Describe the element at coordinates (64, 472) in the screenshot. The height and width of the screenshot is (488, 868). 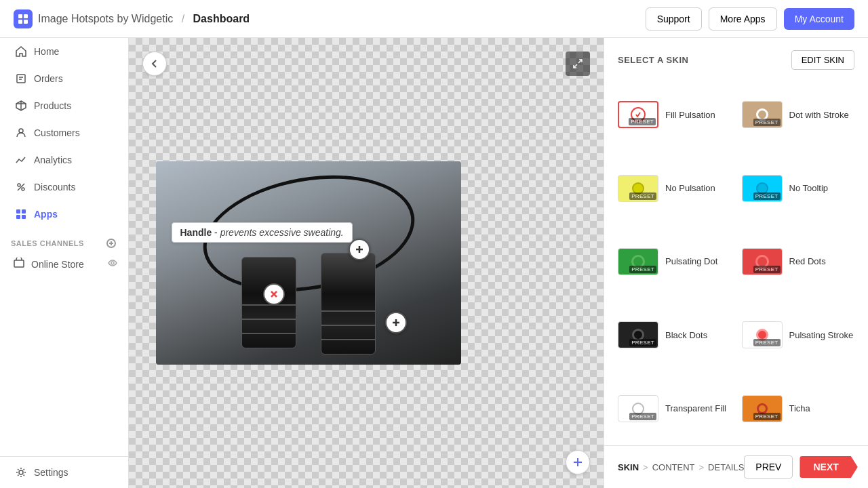
I see `sidebar-bottom: Settings` at that location.